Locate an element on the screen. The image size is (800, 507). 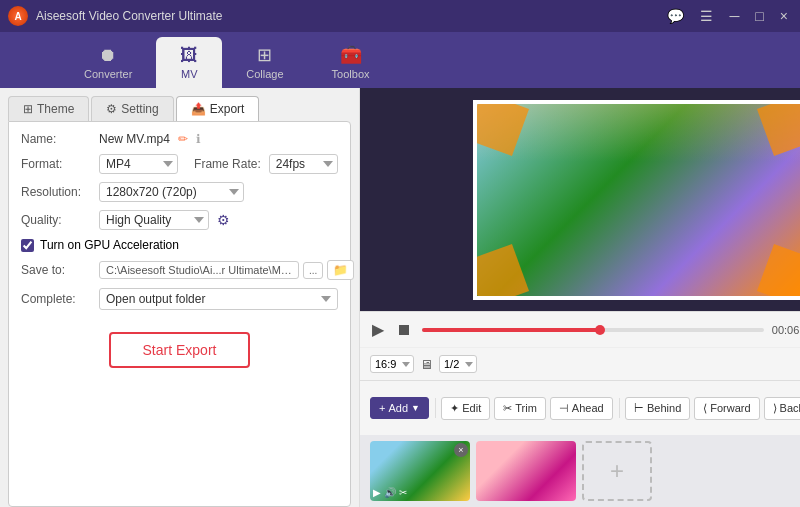
saveto-row: Save to: ... 📁 is located at coordinates (180, 270).